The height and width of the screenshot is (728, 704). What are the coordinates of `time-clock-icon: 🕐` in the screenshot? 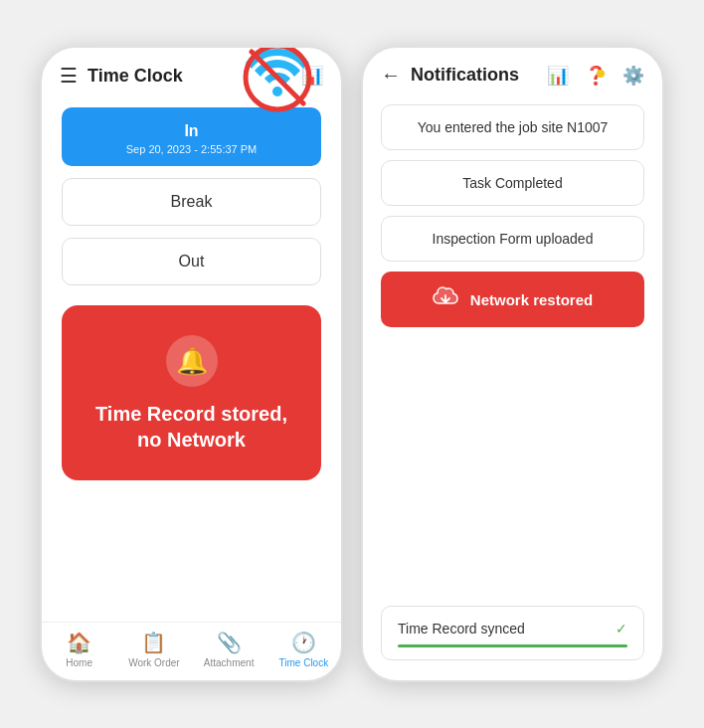 It's located at (304, 642).